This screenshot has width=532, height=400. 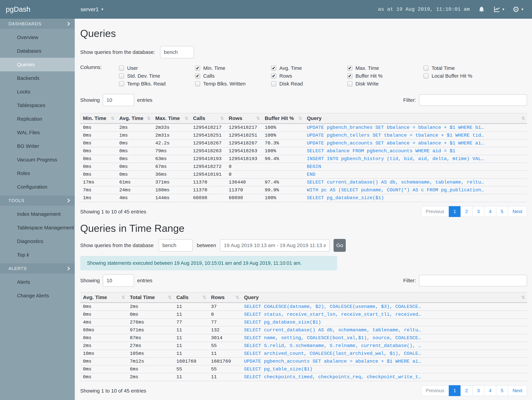 I want to click on query-link: INSERT INTO pgbench_history (tid, bid, a…, so click(x=416, y=159).